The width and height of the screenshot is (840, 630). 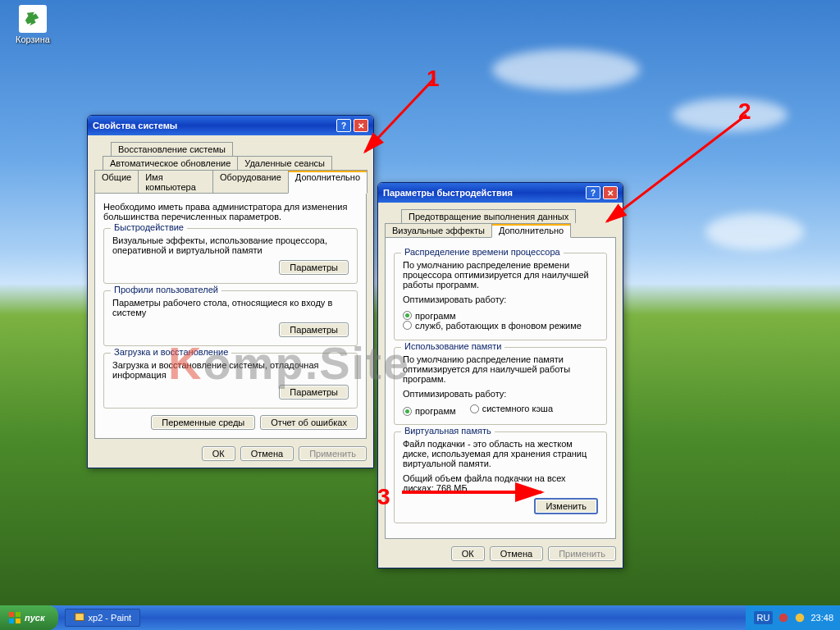 I want to click on tab-dep: Предотвращение выполнения данных, so click(x=489, y=217).